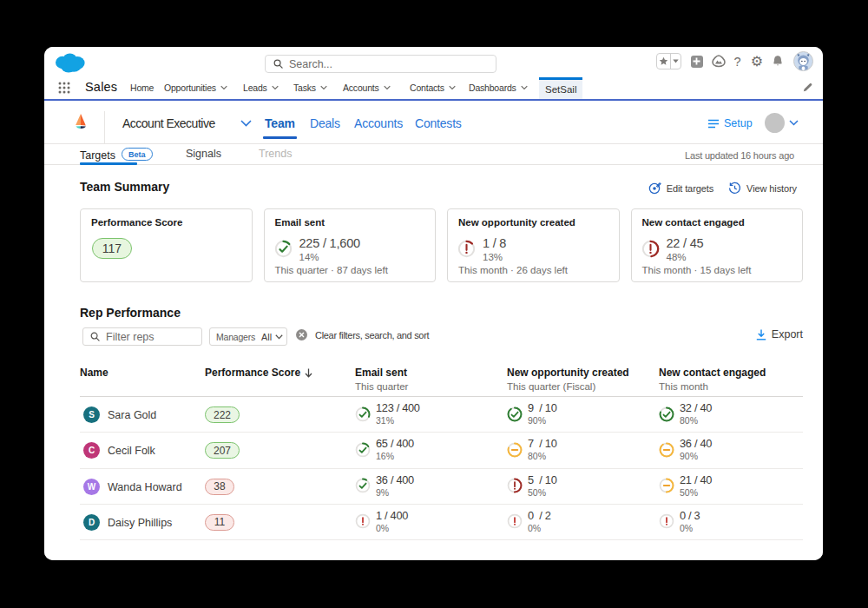 This screenshot has width=868, height=608. I want to click on rep-score-pill: 38, so click(220, 486).